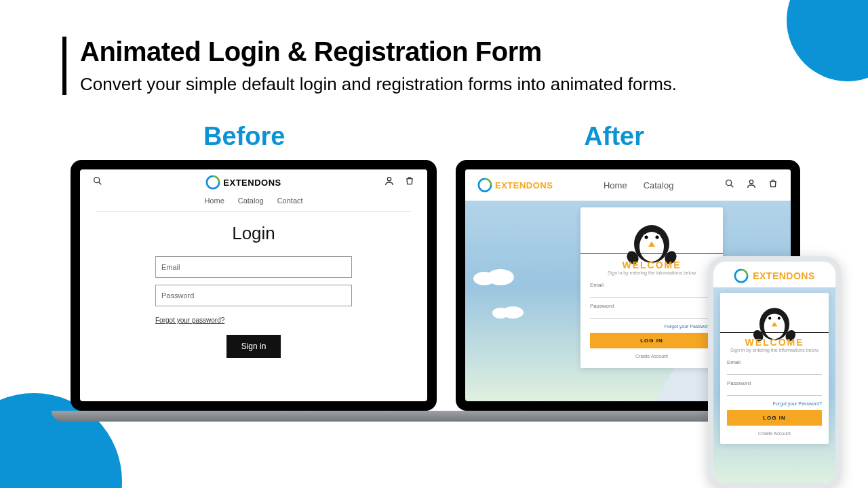  I want to click on login-form: Email Password Forgot your password? Sig…, so click(254, 307).